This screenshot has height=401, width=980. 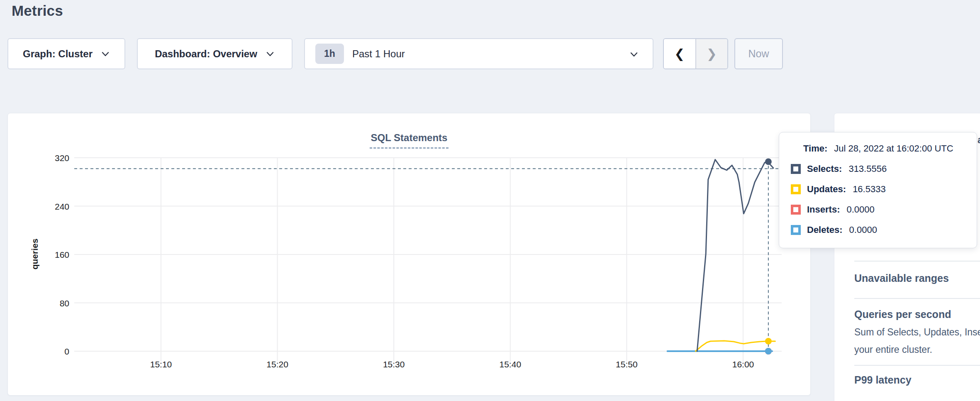 I want to click on tooltip-time-value: Jul 28, 2022 at 16:02:00 UTC, so click(x=894, y=149).